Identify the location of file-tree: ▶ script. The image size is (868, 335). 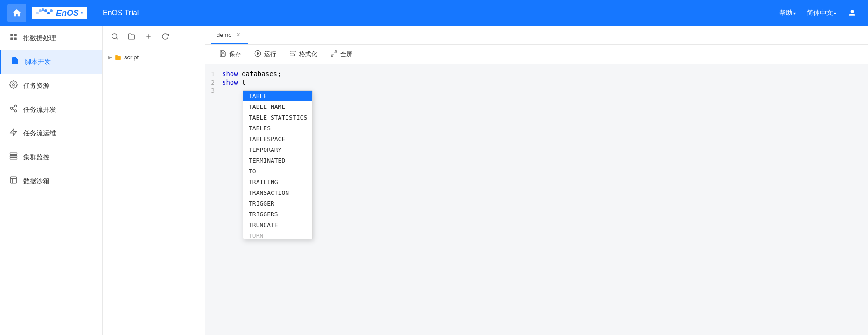
(154, 191).